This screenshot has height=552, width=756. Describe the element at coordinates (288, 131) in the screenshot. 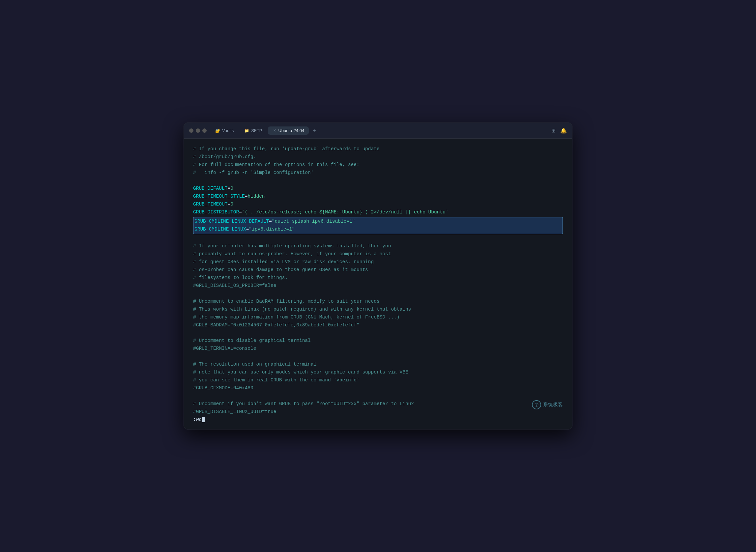

I see `tab-ubuntu: ✕ Ubuntu-24.04` at that location.